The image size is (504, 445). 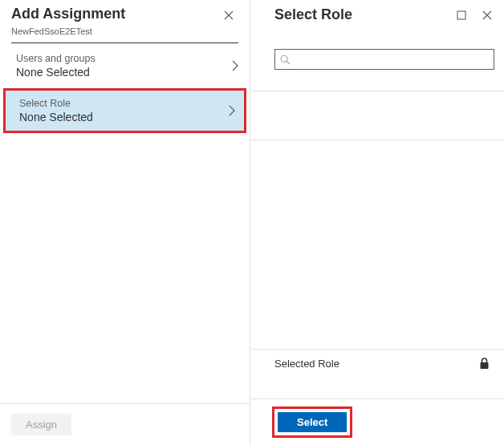 I want to click on role-results-area, so click(x=377, y=115).